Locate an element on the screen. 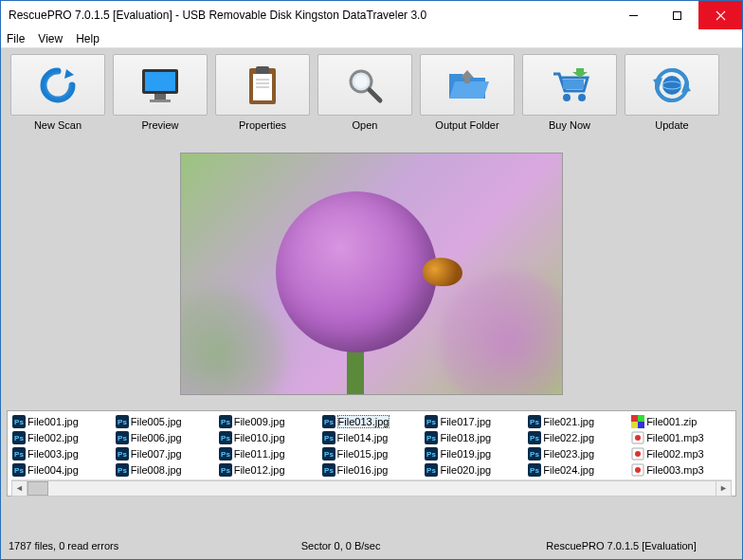  menubar: File View Help is located at coordinates (372, 39).